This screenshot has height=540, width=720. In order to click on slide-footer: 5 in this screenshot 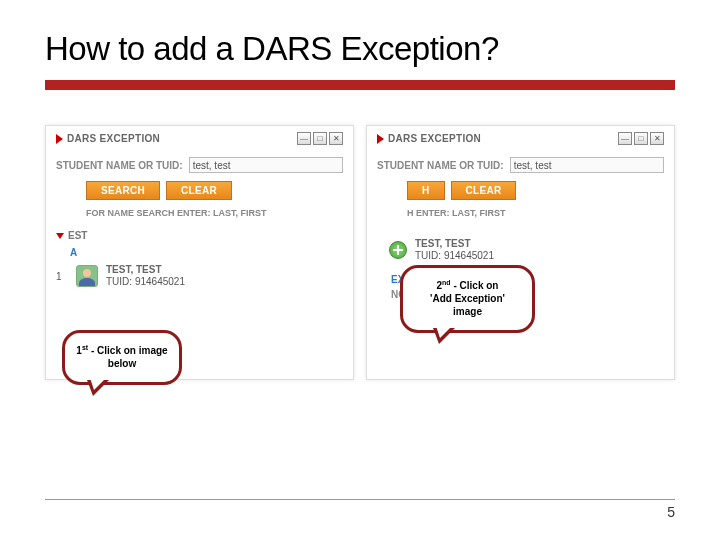, I will do `click(360, 510)`.